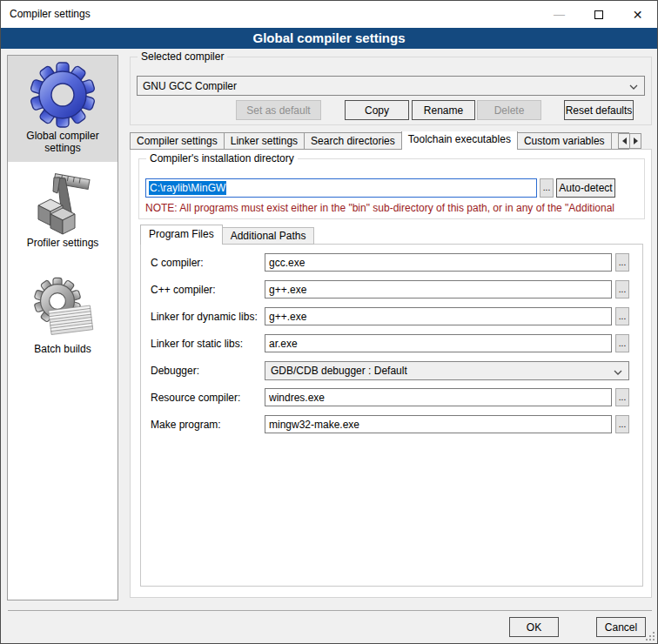 The image size is (658, 644). Describe the element at coordinates (559, 14) in the screenshot. I see `minimize-icon: —` at that location.